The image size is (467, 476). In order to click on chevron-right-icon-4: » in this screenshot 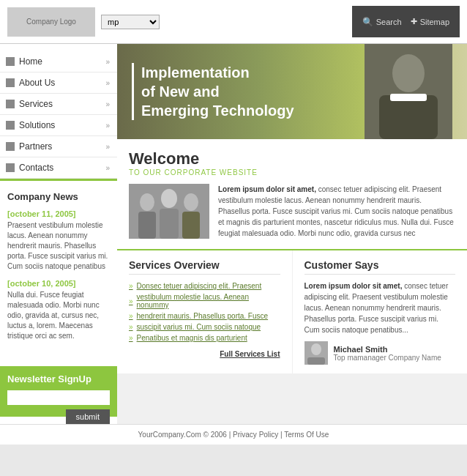, I will do `click(108, 126)`.